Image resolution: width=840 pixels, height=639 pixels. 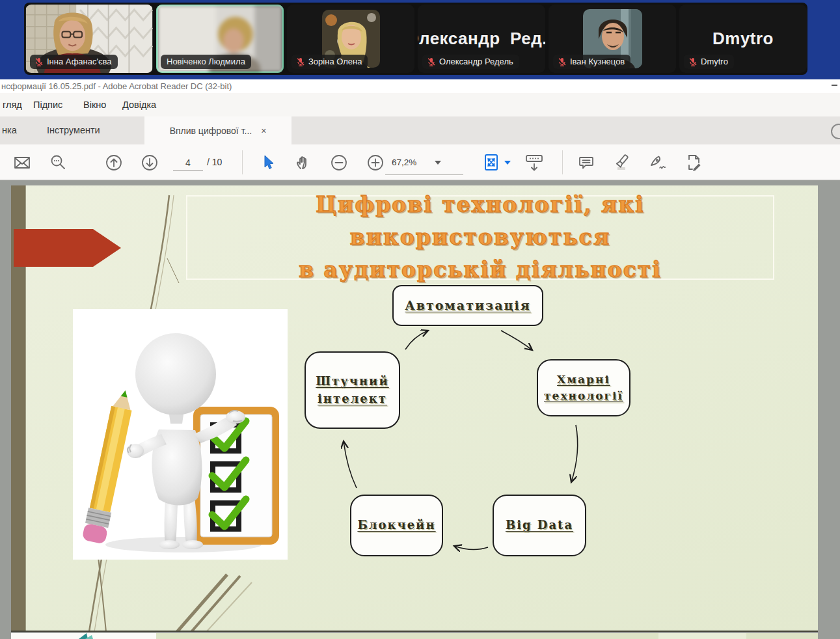 I want to click on scrolling-mode-button, so click(x=534, y=163).